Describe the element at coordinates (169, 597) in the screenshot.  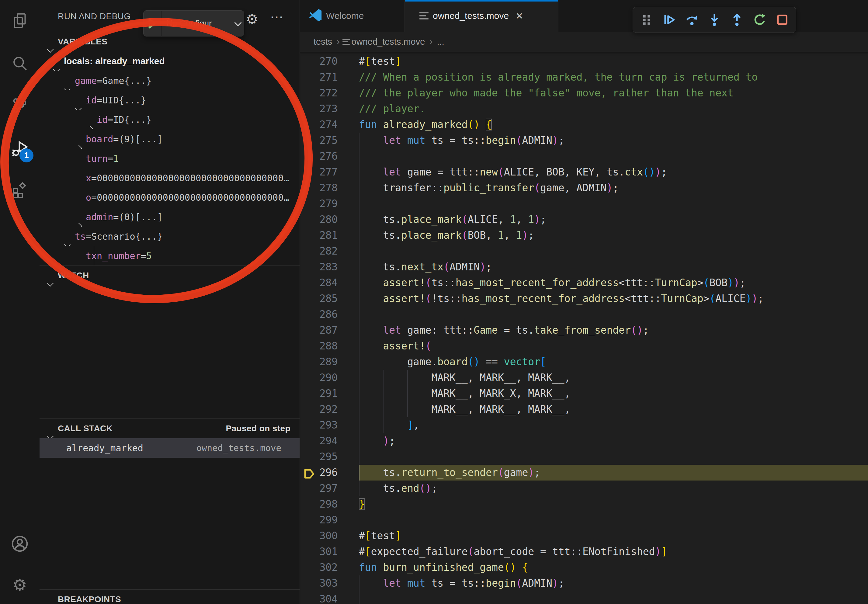
I see `breakpoints-section-header: BREAKPOINTS` at that location.